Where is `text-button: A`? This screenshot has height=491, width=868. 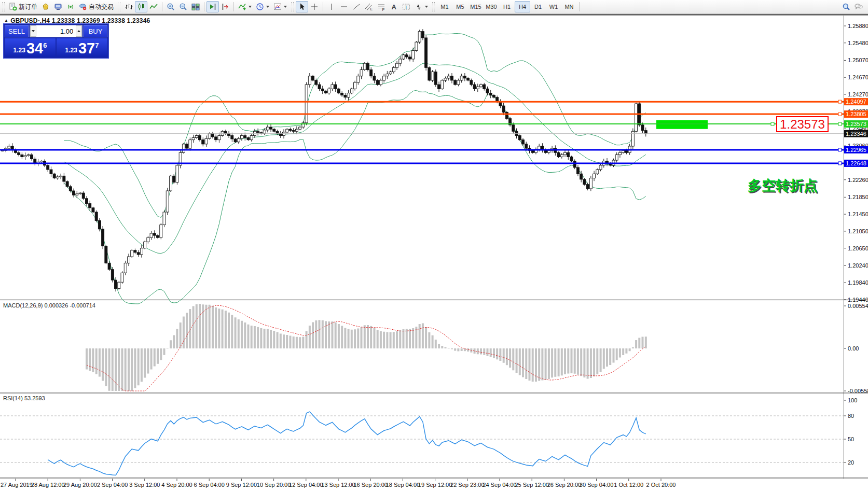 text-button: A is located at coordinates (394, 7).